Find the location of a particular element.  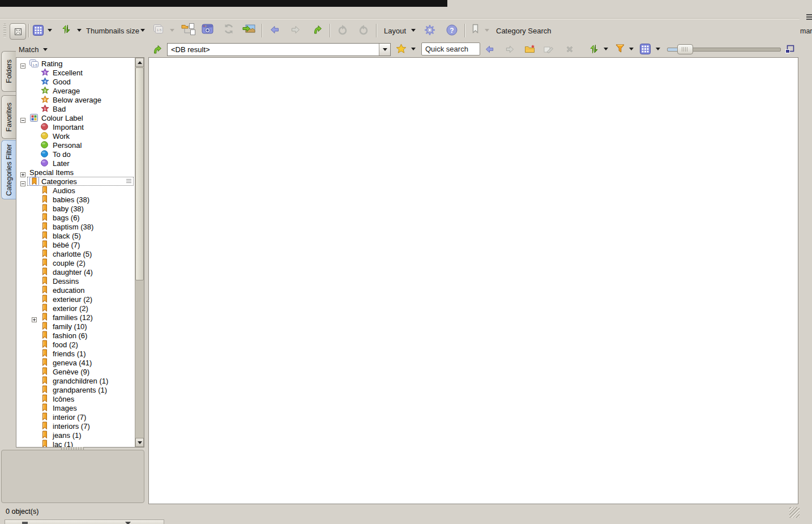

nav-up-button is located at coordinates (317, 31).